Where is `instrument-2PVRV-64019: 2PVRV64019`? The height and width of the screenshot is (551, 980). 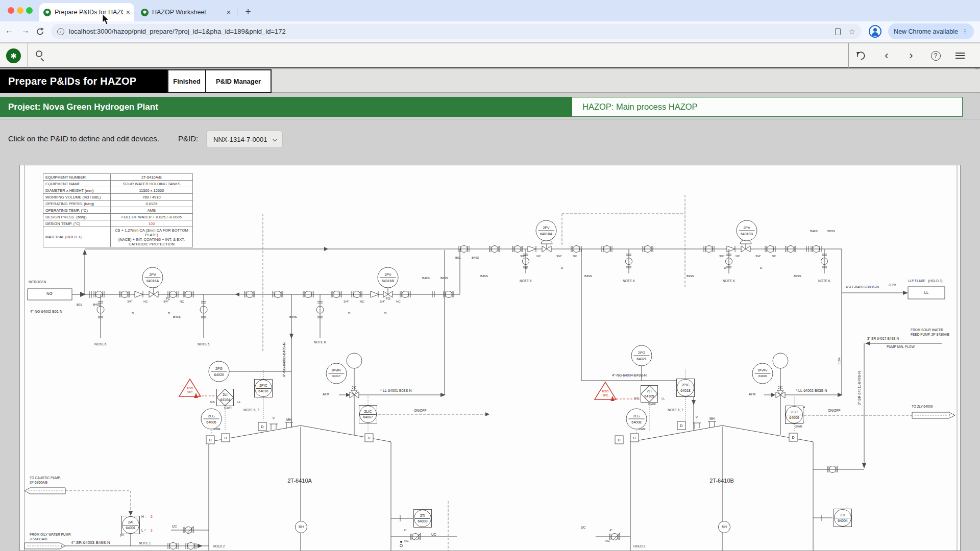
instrument-2PVRV-64019: 2PVRV64019 is located at coordinates (763, 373).